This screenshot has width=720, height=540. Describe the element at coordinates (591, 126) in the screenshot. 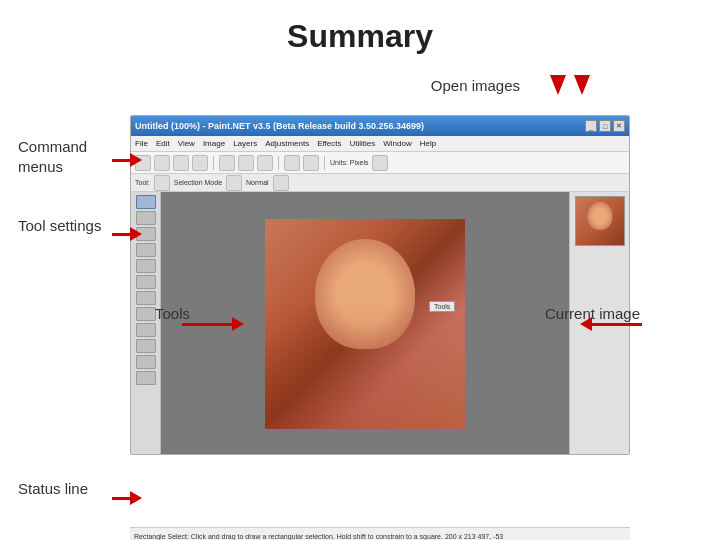

I see `minimize-button: _` at that location.